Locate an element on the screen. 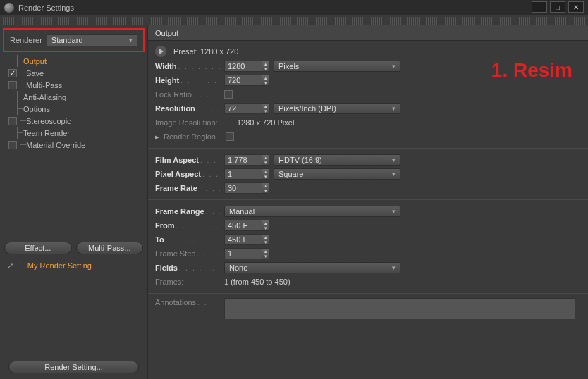  lockratio-label: Lock Ratio is located at coordinates (173, 94).